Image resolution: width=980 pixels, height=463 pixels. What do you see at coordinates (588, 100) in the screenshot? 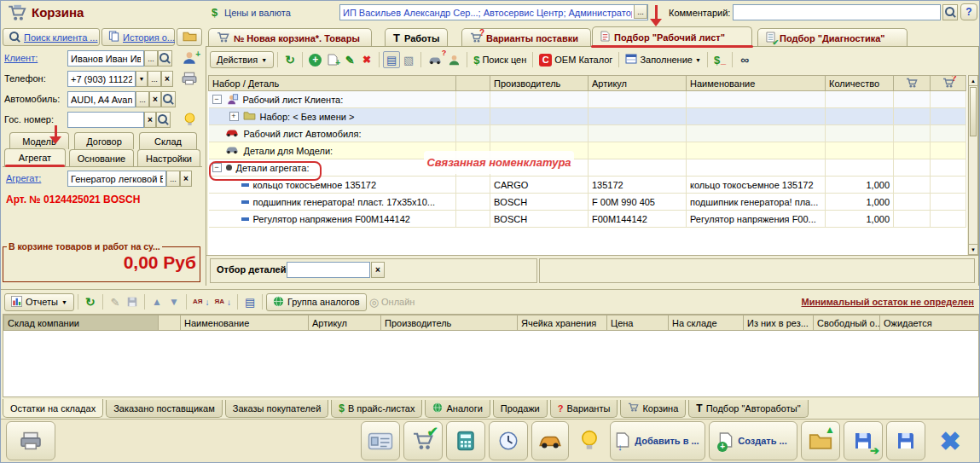
I see `tree-row-client-worksheet: −Рабочий лист Клиента:` at bounding box center [588, 100].